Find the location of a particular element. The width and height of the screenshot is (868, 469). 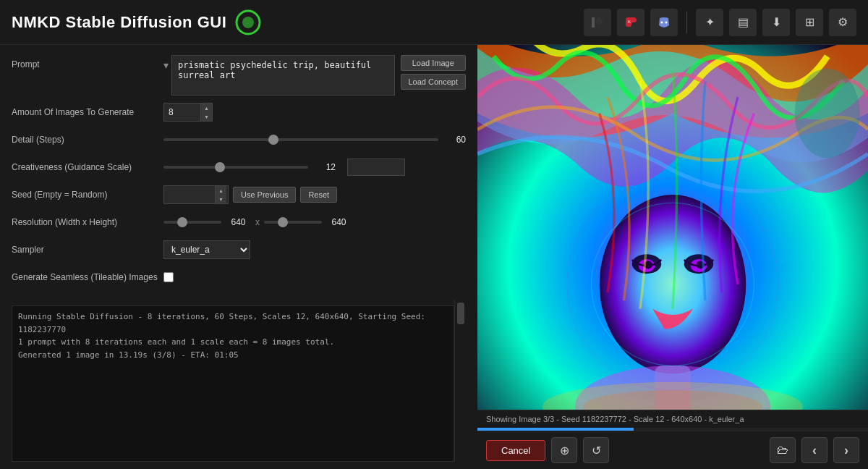

seed-row: Seed (Empty = Random) ▲ ▼ Use Previous R… is located at coordinates (239, 195).